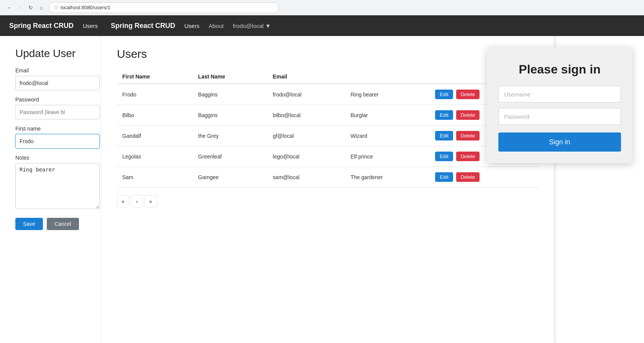  I want to click on cell-notes: Ring bearer, so click(387, 94).